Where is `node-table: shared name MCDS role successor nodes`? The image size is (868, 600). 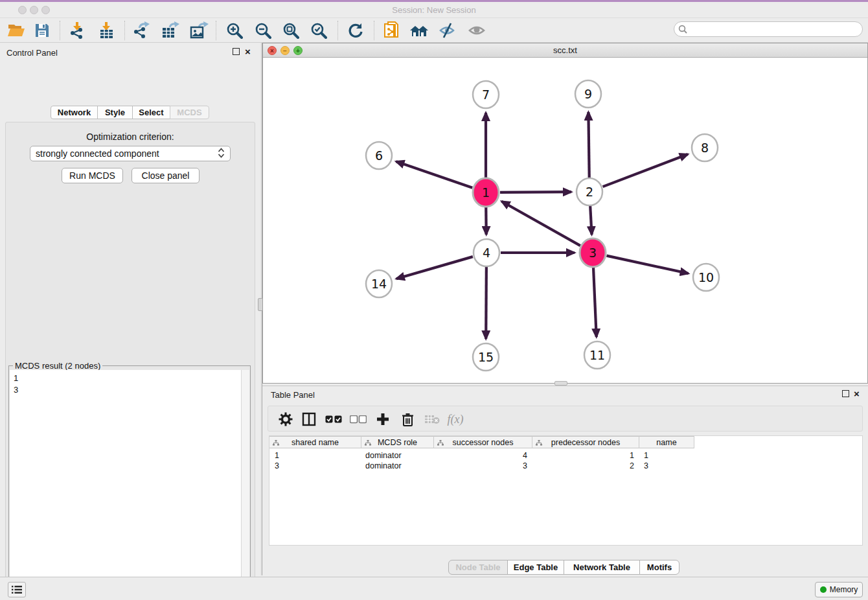 node-table: shared name MCDS role successor nodes is located at coordinates (566, 490).